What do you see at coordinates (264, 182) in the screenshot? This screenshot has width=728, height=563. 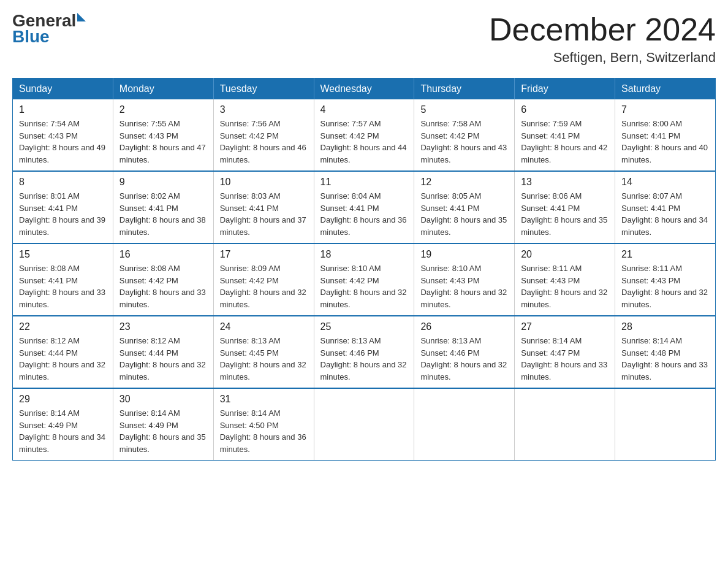 I see `day-number: 10` at bounding box center [264, 182].